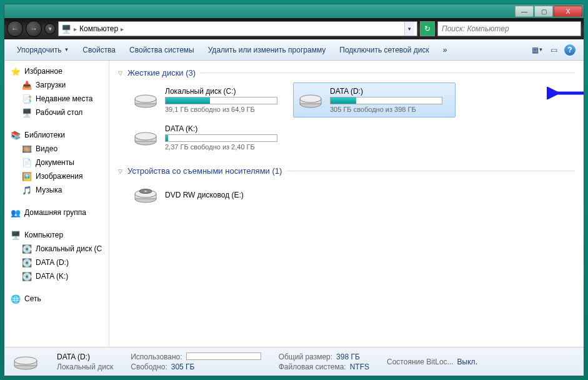  What do you see at coordinates (85, 367) in the screenshot?
I see `status-drive-type: Локальный диск` at bounding box center [85, 367].